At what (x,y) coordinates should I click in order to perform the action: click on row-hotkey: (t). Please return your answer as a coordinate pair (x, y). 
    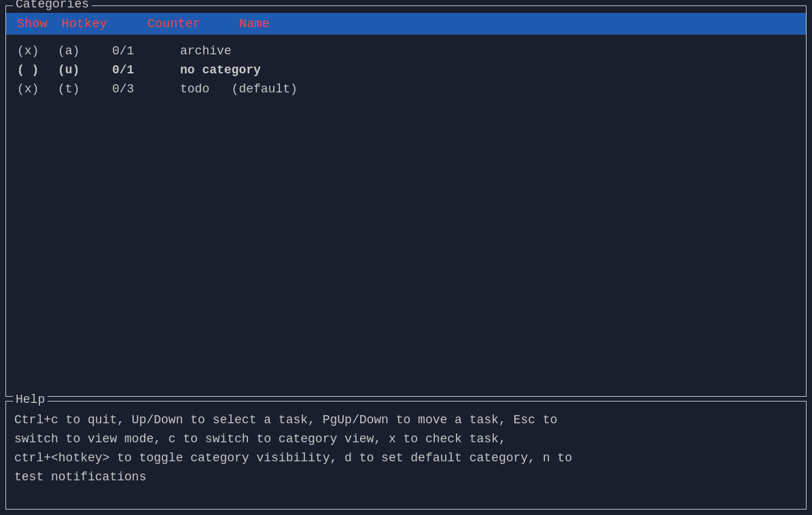
    Looking at the image, I should click on (85, 89).